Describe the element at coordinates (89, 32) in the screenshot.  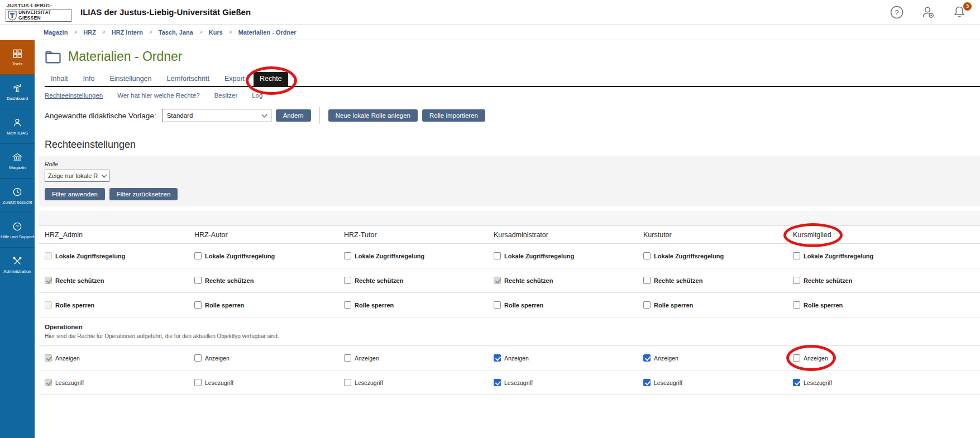
I see `breadcrumb-item-hrz: HRZ` at that location.